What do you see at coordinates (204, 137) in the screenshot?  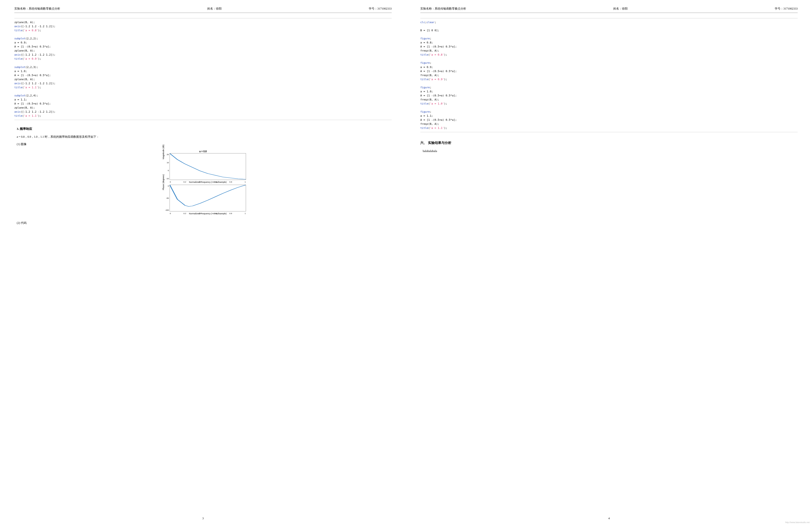 I see `freq-intro-text: a = 0.8，0.9，1.0，1.1 时，系统的频率响应函数图形及程序如下：` at bounding box center [204, 137].